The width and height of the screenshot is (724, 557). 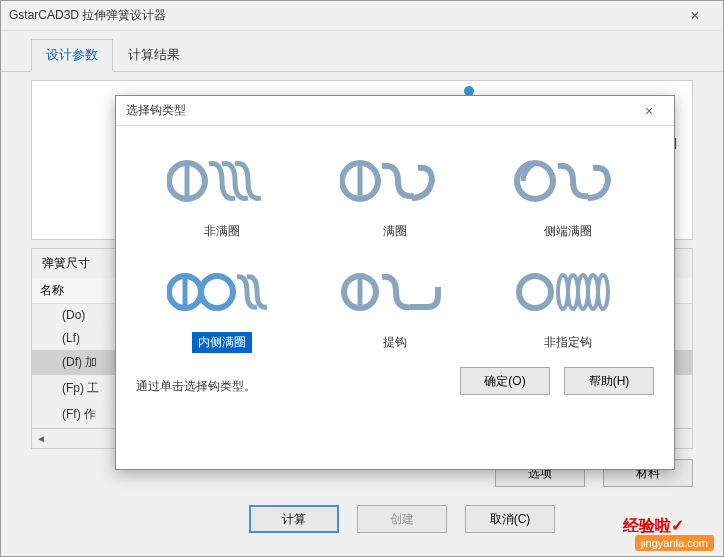 I want to click on hook-label-partial: 非满圈, so click(x=222, y=232).